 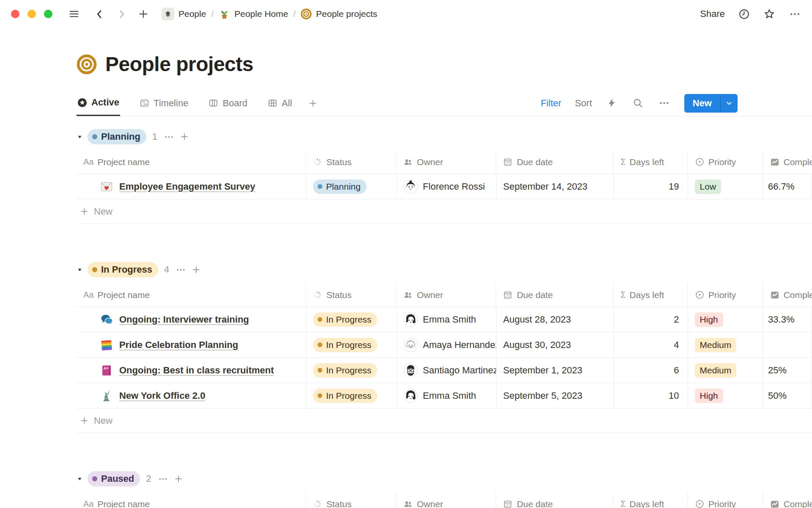 What do you see at coordinates (164, 103) in the screenshot?
I see `tab-timeline: Timeline` at bounding box center [164, 103].